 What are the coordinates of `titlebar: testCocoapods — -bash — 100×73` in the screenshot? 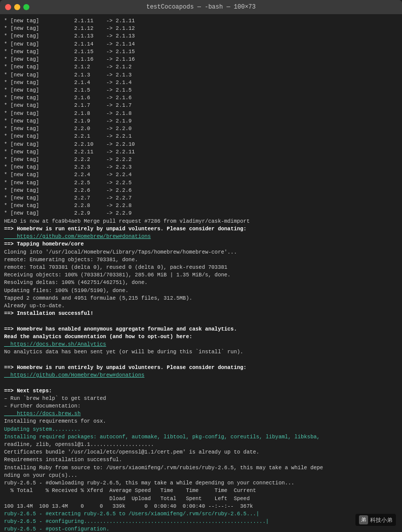 It's located at (201, 7).